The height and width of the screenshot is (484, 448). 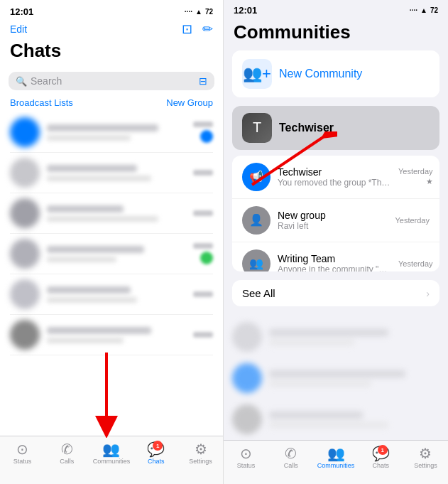 What do you see at coordinates (23, 449) in the screenshot?
I see `status-icon: ⊙` at bounding box center [23, 449].